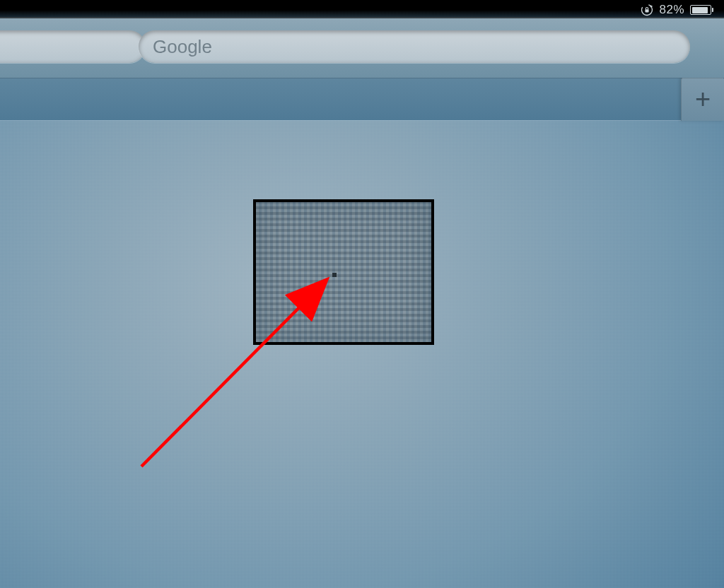  What do you see at coordinates (703, 99) in the screenshot?
I see `new-tab-button: +` at bounding box center [703, 99].